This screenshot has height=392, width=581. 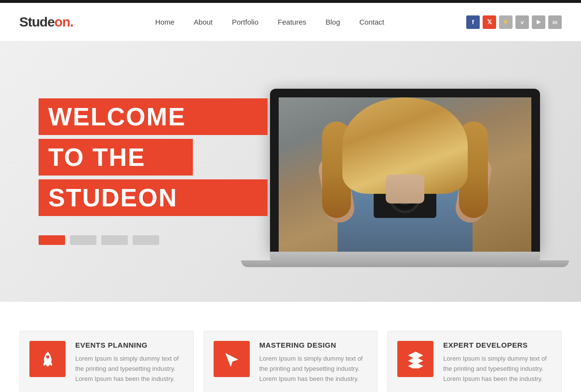 What do you see at coordinates (313, 345) in the screenshot?
I see `feature-title-design: MASTERING DESIGN` at bounding box center [313, 345].